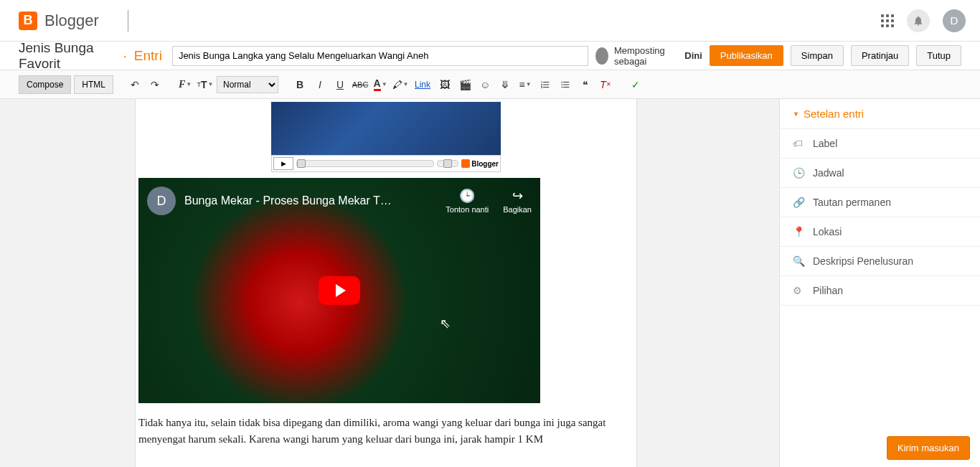  I want to click on post-title-input, so click(380, 56).